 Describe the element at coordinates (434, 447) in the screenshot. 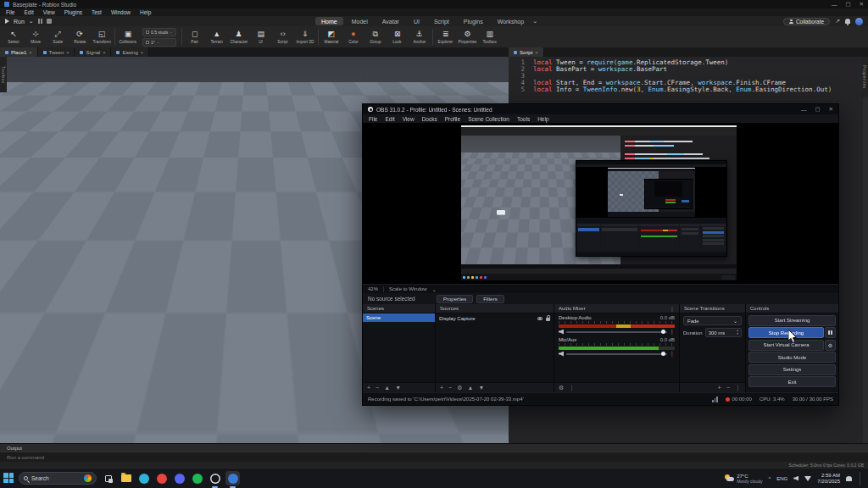

I see `output-panel-header: Output` at that location.